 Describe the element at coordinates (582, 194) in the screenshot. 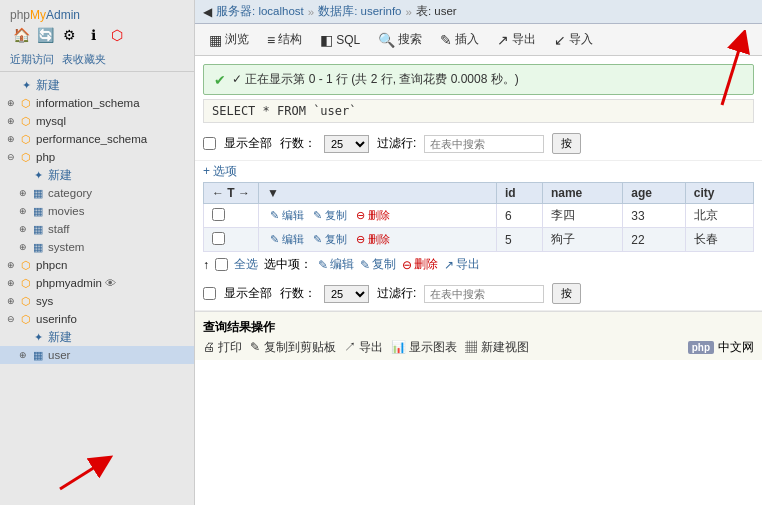

I see `th-name: name` at that location.